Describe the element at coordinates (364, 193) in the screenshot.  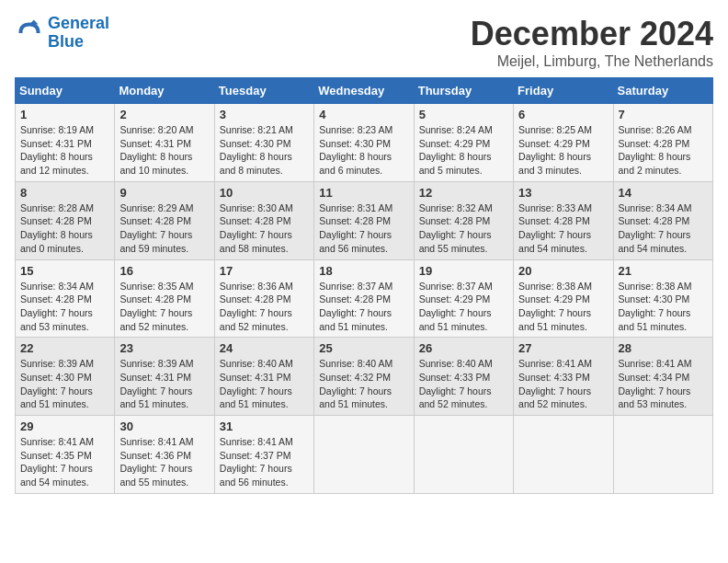
I see `day-number: 11` at that location.